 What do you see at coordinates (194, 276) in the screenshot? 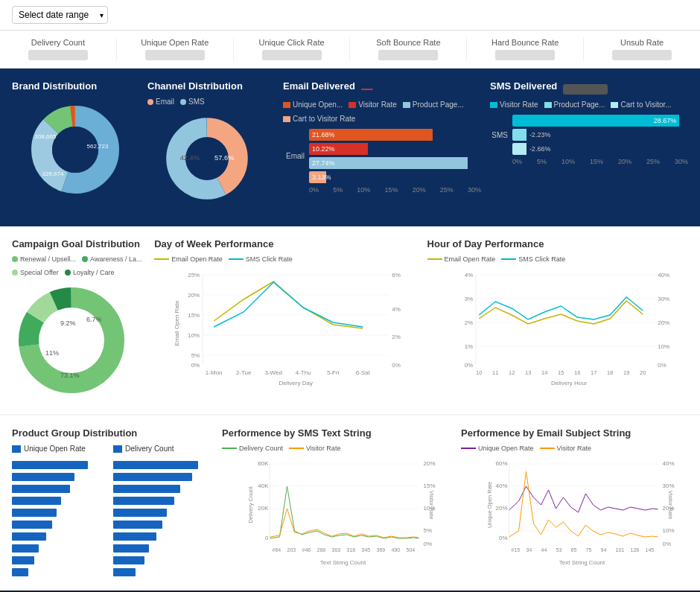
I see `svg-text: 25%` at bounding box center [194, 276].